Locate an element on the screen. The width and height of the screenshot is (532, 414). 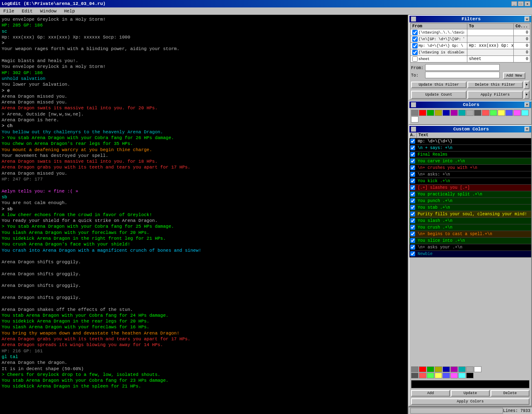
cc-update-button: Update is located at coordinates (470, 393).